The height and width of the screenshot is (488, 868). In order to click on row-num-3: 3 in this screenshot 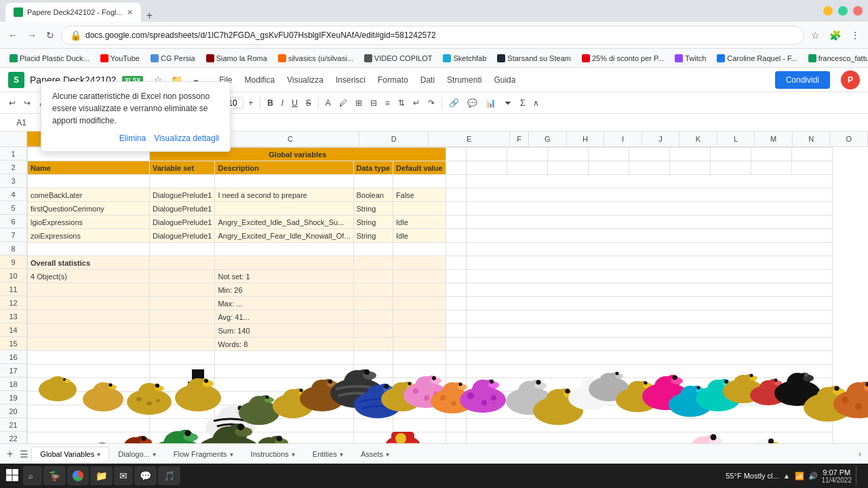, I will do `click(14, 181)`.